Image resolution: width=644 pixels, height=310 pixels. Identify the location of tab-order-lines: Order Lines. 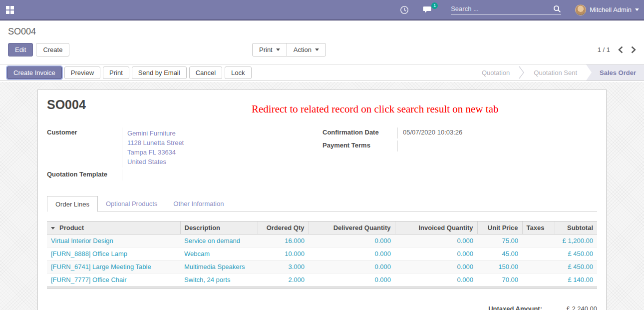
(72, 204).